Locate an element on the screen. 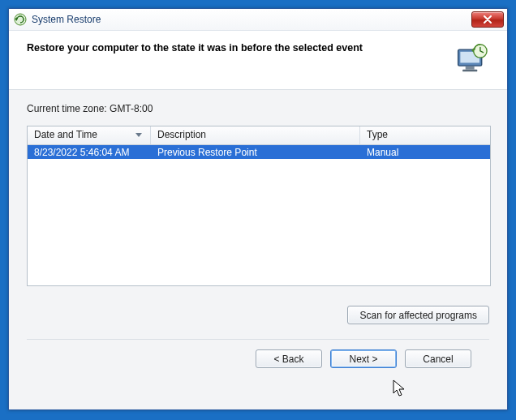  cell-date: 8/23/2022 5:46:04 AM is located at coordinates (89, 152).